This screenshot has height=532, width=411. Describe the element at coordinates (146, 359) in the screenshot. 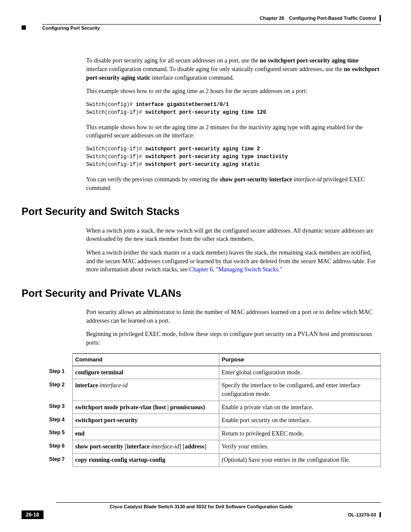

I see `col-command: Command` at that location.